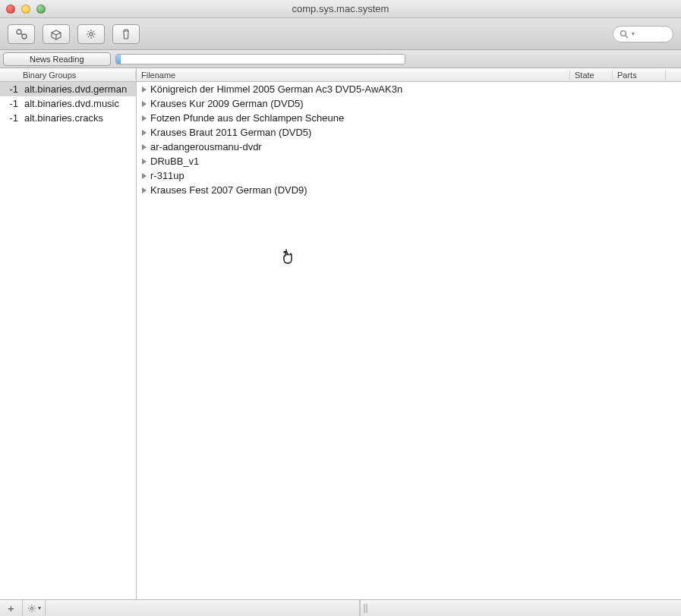 This screenshot has height=616, width=681. Describe the element at coordinates (340, 9) in the screenshot. I see `titlebar: comp.sys.mac.system` at that location.